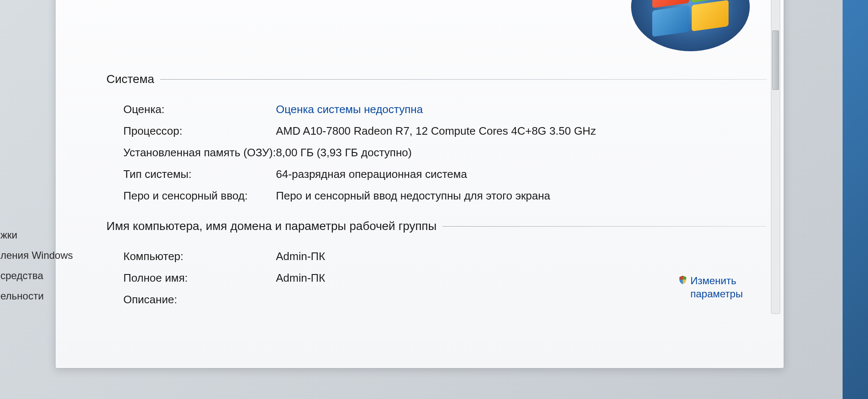 This screenshot has height=399, width=868. What do you see at coordinates (200, 175) in the screenshot?
I see `field-label: Тип системы:` at bounding box center [200, 175].